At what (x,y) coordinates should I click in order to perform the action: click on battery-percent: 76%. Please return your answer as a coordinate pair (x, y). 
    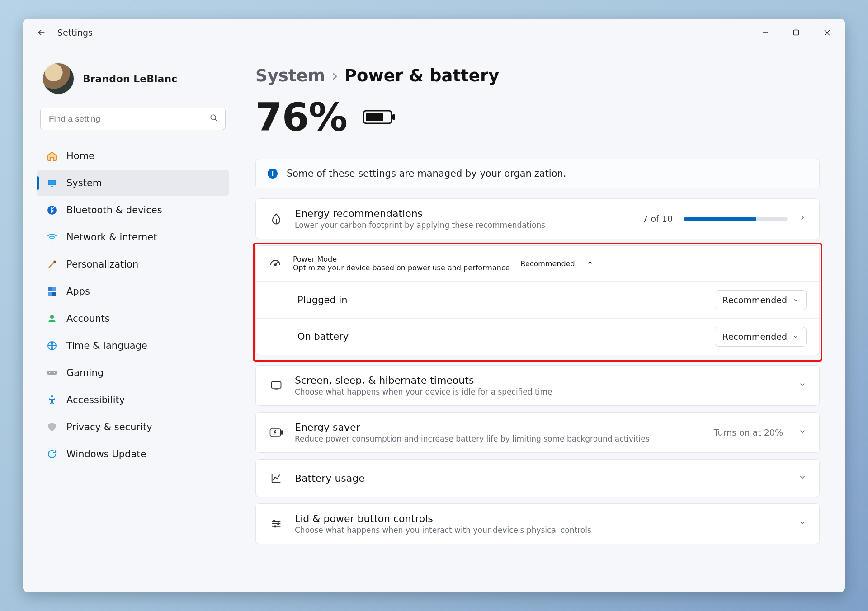
    Looking at the image, I should click on (301, 117).